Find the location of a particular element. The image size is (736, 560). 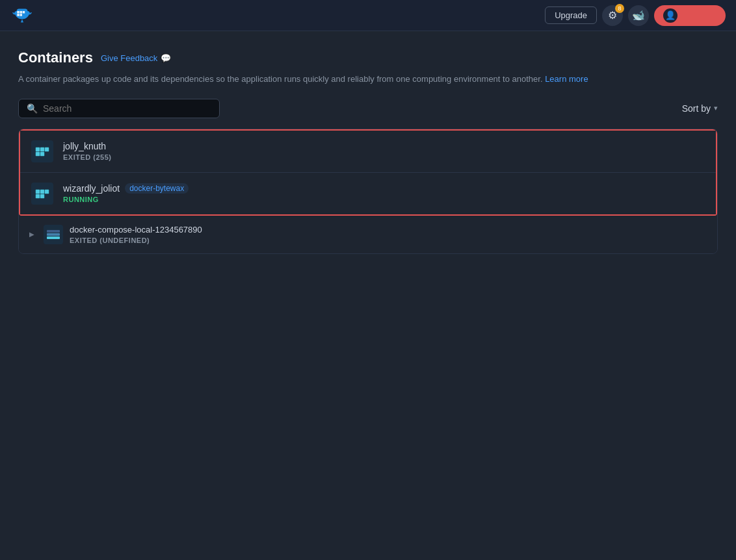

toolbar: 🔍 Sort by ▾ is located at coordinates (368, 108).